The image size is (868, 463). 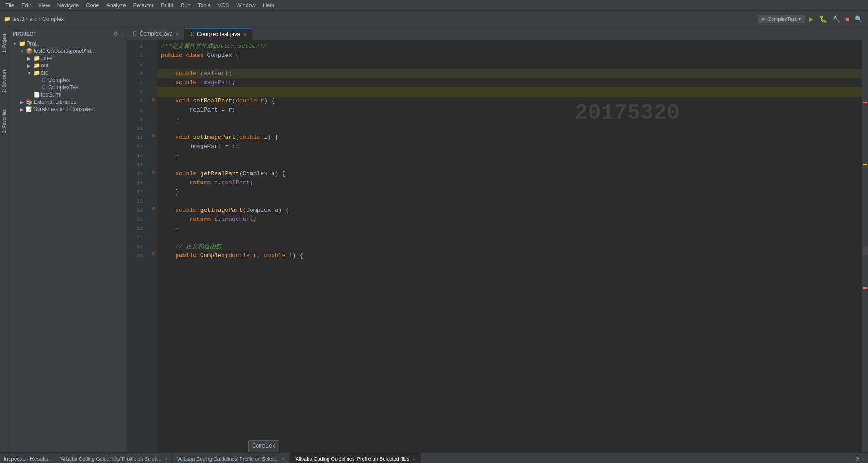 I want to click on code-line-8: realPart = r;, so click(x=510, y=110).